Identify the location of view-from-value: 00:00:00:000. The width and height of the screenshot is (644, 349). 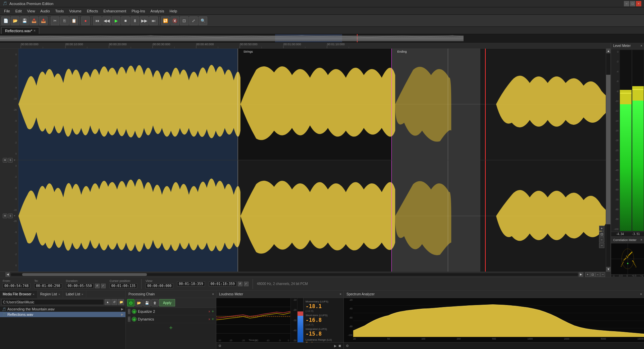
(159, 286).